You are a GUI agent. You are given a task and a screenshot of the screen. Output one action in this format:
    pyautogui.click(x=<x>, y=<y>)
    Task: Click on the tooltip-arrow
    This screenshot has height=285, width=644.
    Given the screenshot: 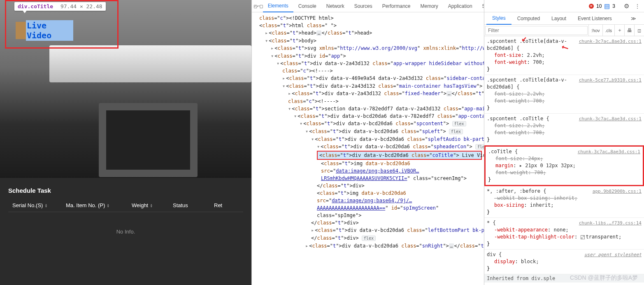 What is the action you would take?
    pyautogui.click(x=25, y=12)
    